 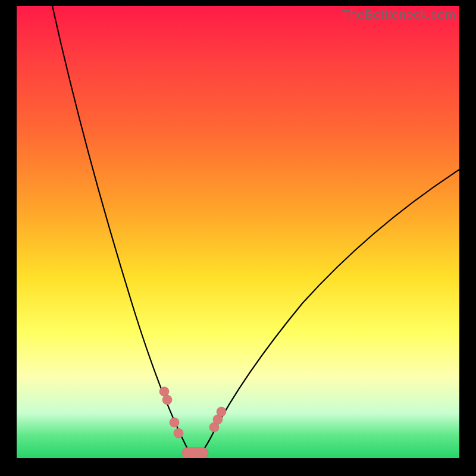 What do you see at coordinates (399, 15) in the screenshot?
I see `watermark-text: TheBottleneck.com` at bounding box center [399, 15].